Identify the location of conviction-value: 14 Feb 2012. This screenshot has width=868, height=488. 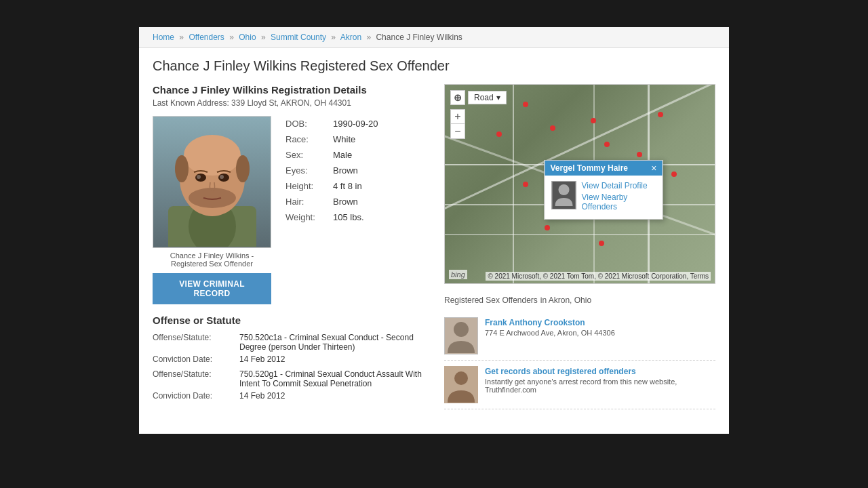
(335, 396).